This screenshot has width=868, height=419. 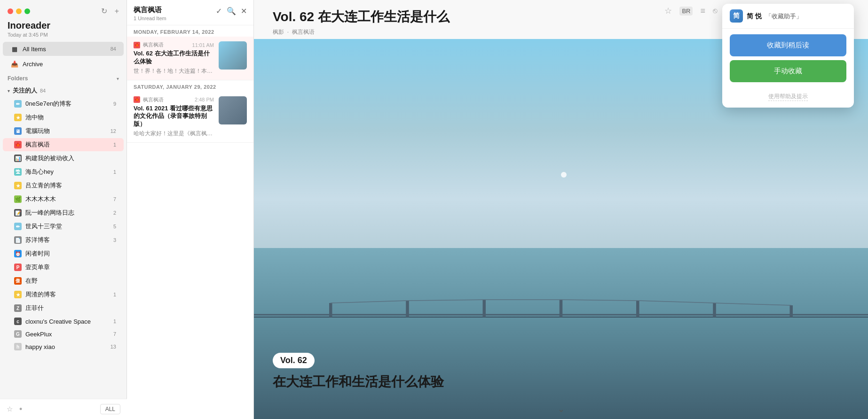 I want to click on archive-icon: 📥, so click(x=15, y=64).